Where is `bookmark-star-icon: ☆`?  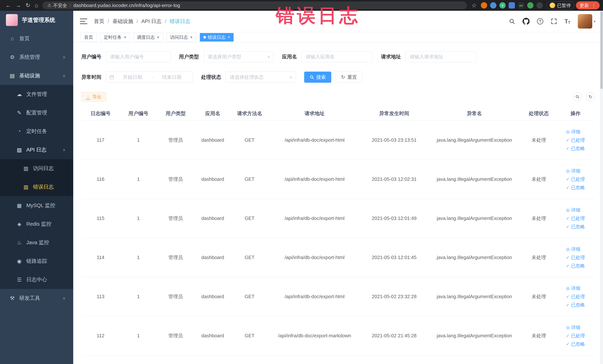
bookmark-star-icon: ☆ is located at coordinates (474, 5).